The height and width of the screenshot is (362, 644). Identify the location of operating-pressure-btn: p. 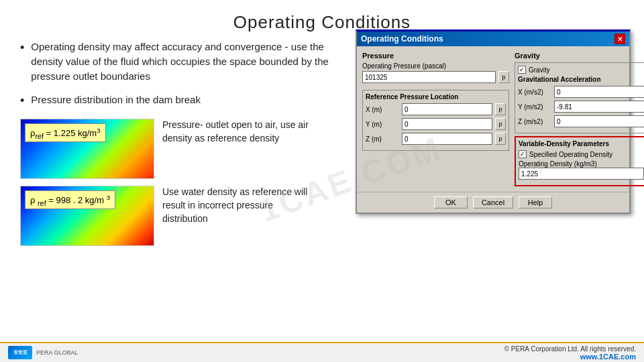
(504, 77).